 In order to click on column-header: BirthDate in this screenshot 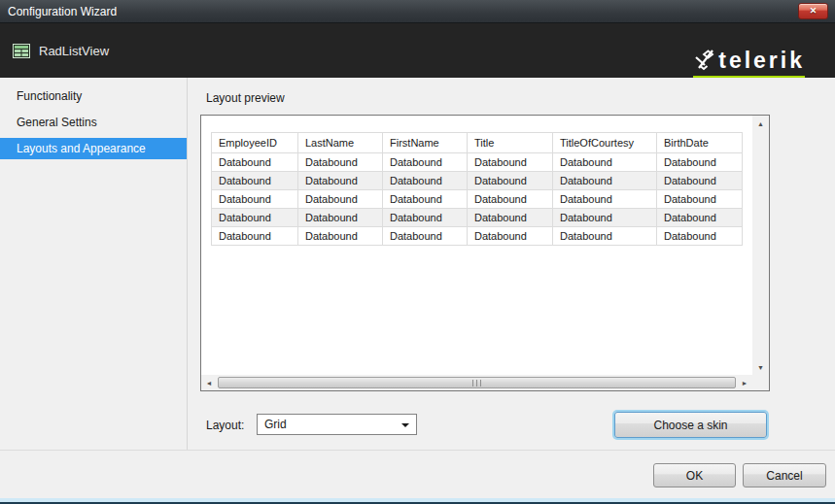, I will do `click(700, 144)`.